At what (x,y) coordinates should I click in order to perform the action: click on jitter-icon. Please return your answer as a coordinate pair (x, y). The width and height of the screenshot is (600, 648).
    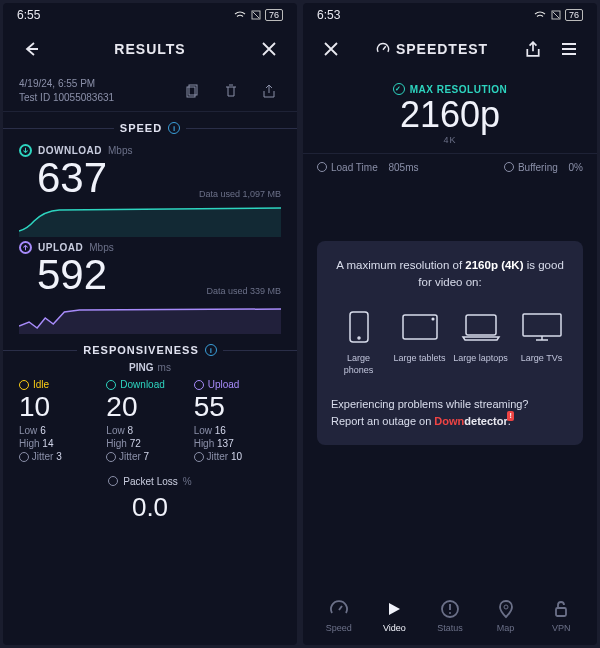
    Looking at the image, I should click on (24, 457).